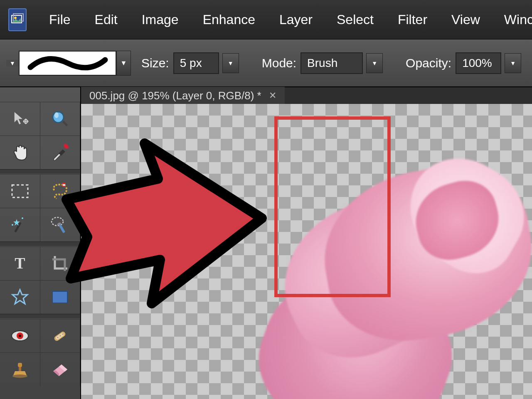  I want to click on mode-label: Mode:, so click(279, 63).